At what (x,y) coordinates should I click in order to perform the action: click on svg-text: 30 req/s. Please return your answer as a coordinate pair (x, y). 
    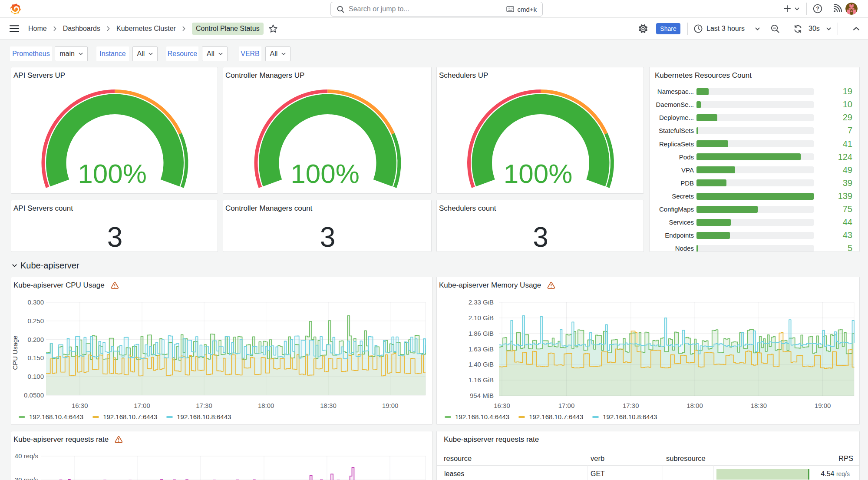
    Looking at the image, I should click on (26, 478).